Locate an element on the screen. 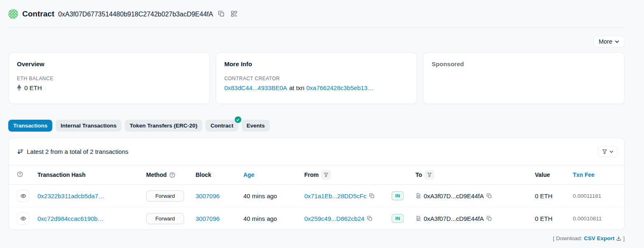 The height and width of the screenshot is (248, 644). col-transaction-hash: Transaction Hash is located at coordinates (89, 175).